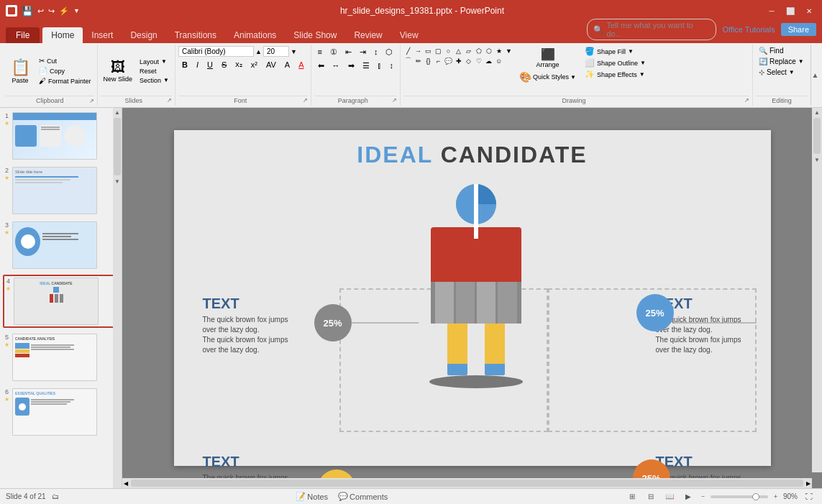 The image size is (822, 504). Describe the element at coordinates (102, 35) in the screenshot. I see `tab-insert: Insert` at that location.